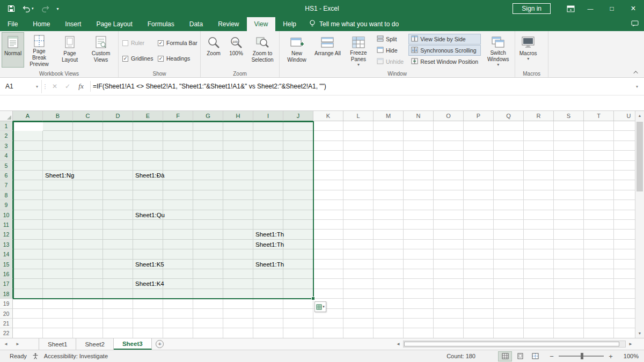 This screenshot has width=644, height=362. Describe the element at coordinates (182, 58) in the screenshot. I see `headings-checkbox: ✓ Headings` at that location.